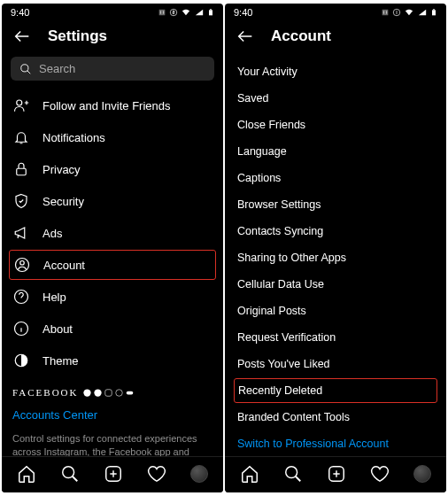 Image resolution: width=448 pixels, height=496 pixels. I want to click on settings-item-help: Help, so click(112, 297).